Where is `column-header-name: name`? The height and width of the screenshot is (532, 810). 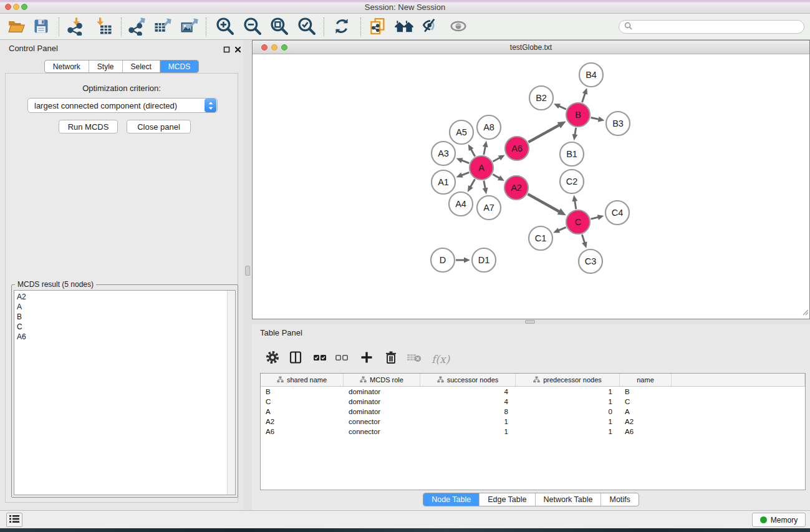
column-header-name: name is located at coordinates (646, 380).